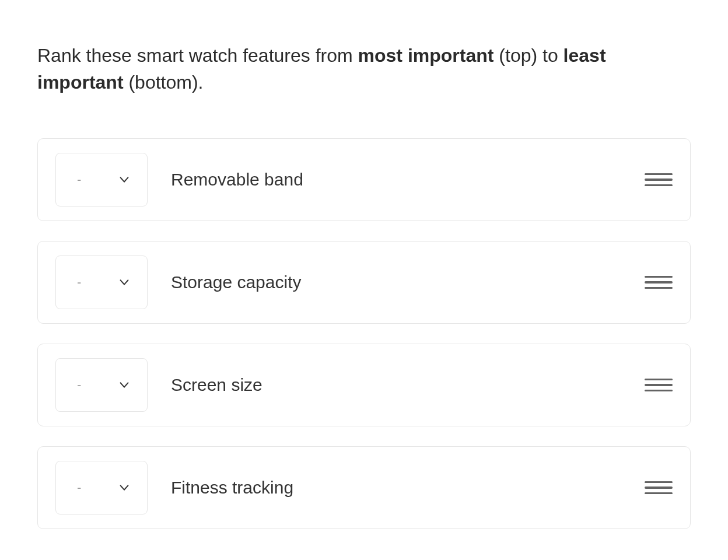 This screenshot has height=560, width=728. Describe the element at coordinates (364, 282) in the screenshot. I see `rank-item: - Storage capacity` at that location.